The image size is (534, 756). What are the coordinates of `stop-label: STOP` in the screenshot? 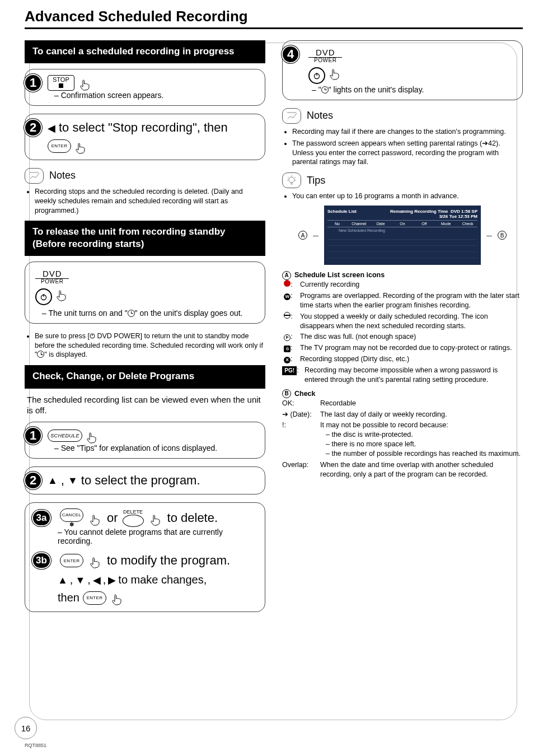 It's located at (61, 80).